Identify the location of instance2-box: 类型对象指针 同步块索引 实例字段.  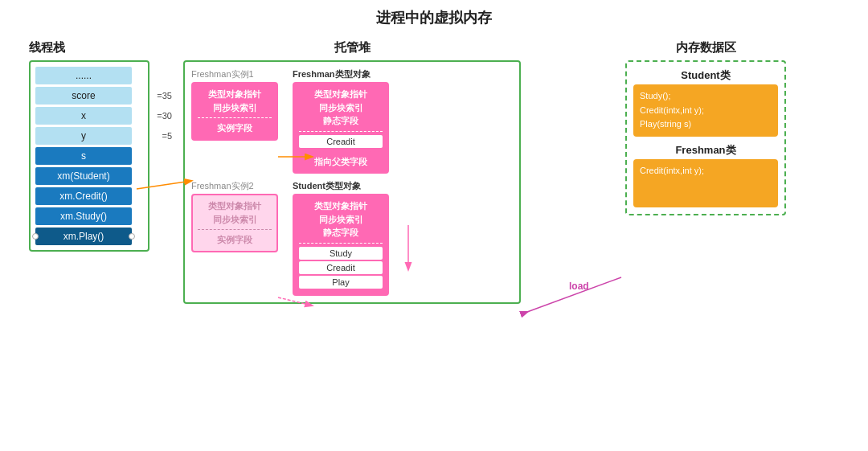
(235, 223).